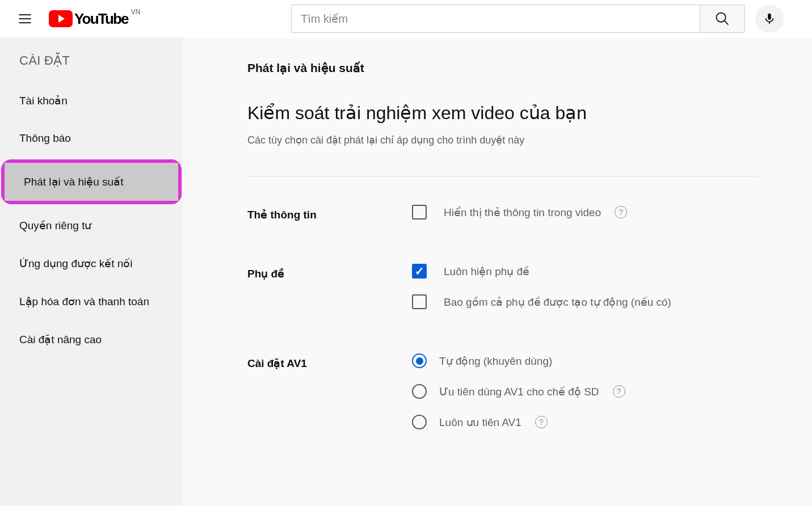 The width and height of the screenshot is (812, 506). Describe the element at coordinates (91, 138) in the screenshot. I see `sidebar-item-notifications: Thông báo` at that location.